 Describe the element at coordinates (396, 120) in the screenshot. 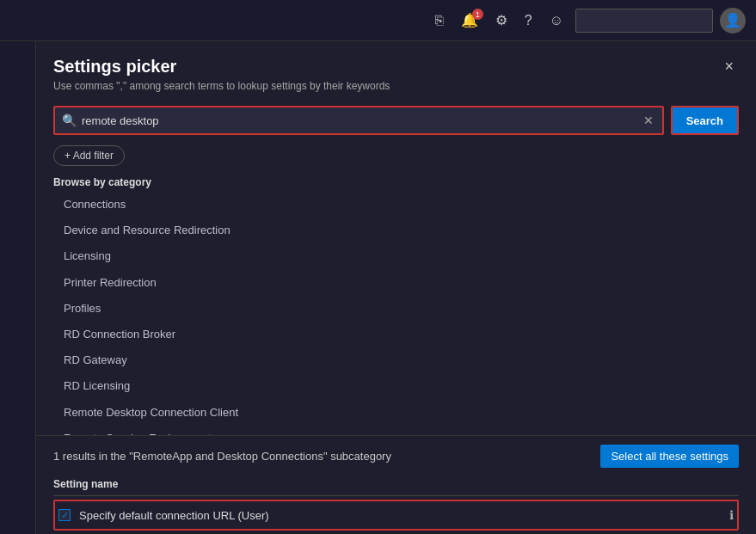

I see `search-row: 🔍 ✕ Search` at that location.